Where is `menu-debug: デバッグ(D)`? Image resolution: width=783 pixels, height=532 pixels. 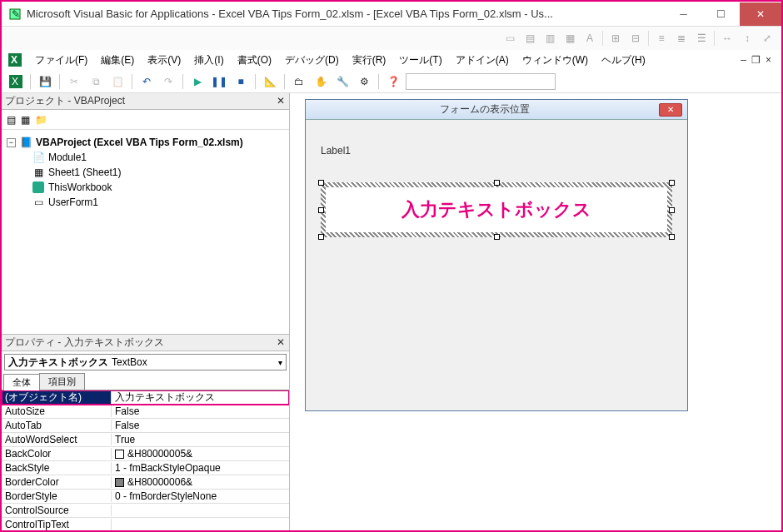 menu-debug: デバッグ(D) is located at coordinates (312, 60).